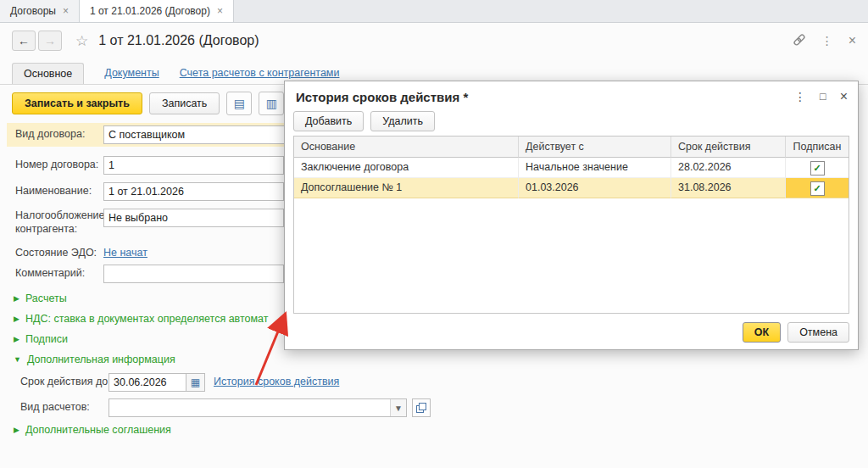 Image resolution: width=868 pixels, height=468 pixels. What do you see at coordinates (102, 359) in the screenshot?
I see `section-label: Дополнительная информация` at bounding box center [102, 359].